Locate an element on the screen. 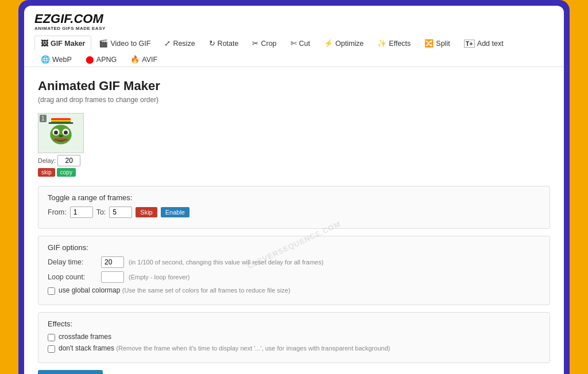 The width and height of the screenshot is (588, 374). frame-number: 1 is located at coordinates (43, 118).